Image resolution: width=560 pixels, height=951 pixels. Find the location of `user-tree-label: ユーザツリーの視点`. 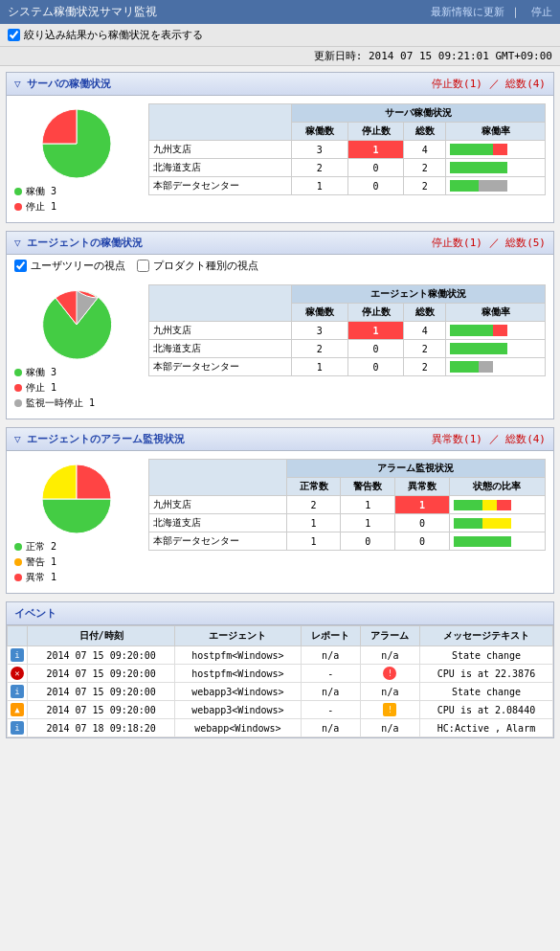

user-tree-label: ユーザツリーの視点 is located at coordinates (78, 266).